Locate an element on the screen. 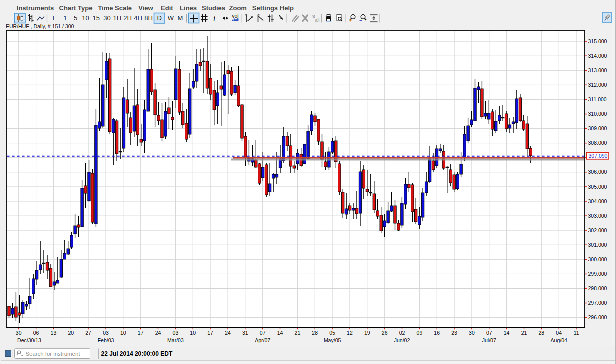  svg-text: 306.000 is located at coordinates (598, 172).